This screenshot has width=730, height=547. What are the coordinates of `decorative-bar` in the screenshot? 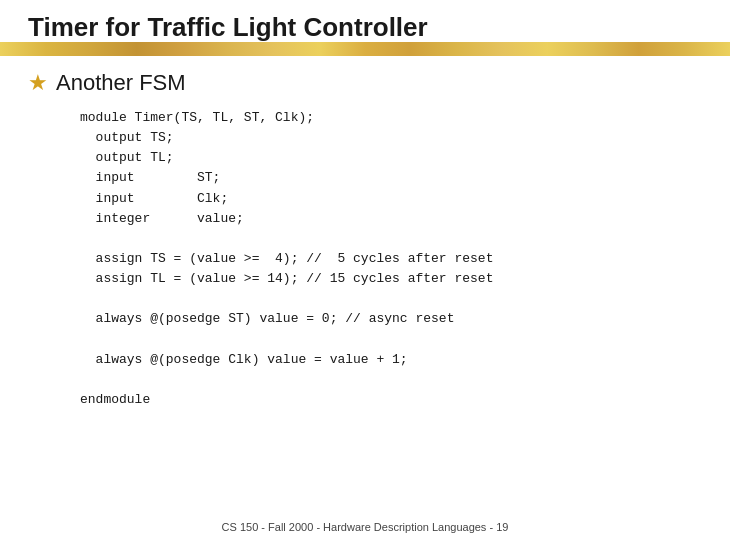 It's located at (365, 49).